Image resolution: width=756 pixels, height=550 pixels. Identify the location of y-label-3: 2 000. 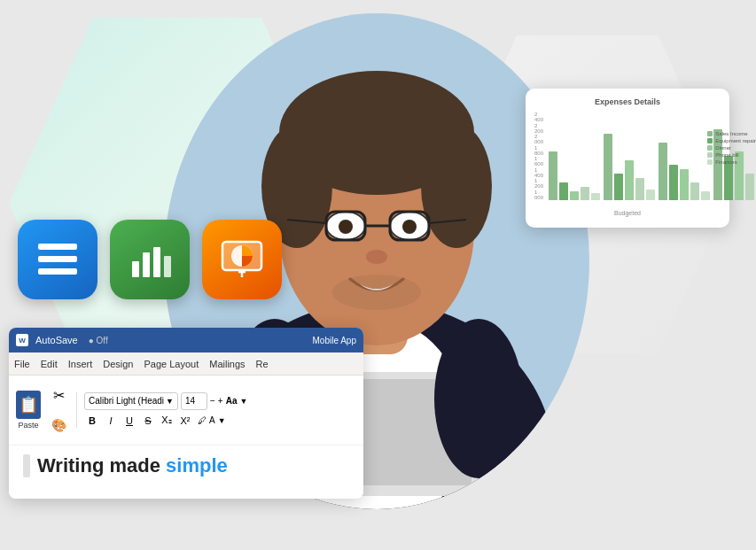
(539, 139).